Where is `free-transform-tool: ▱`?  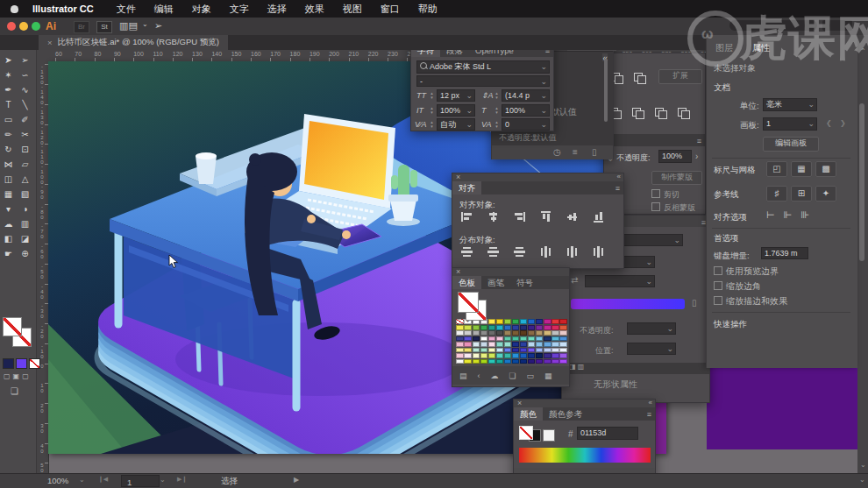
free-transform-tool: ▱ is located at coordinates (25, 165).